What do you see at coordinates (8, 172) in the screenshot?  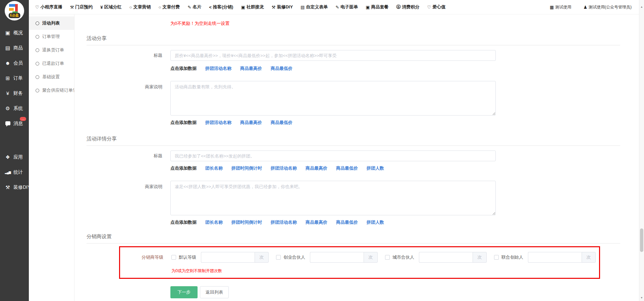 I see `bar-chart-icon: ▂▄▆` at bounding box center [8, 172].